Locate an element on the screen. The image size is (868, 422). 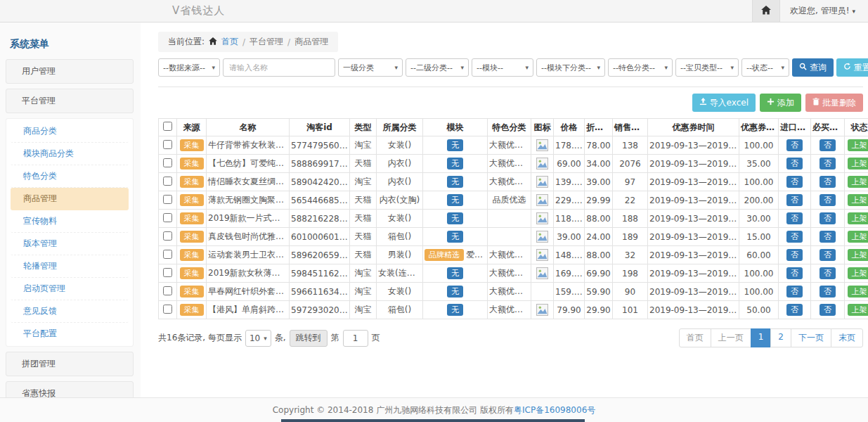
filter-item-type-select: --宝贝类型--▾ is located at coordinates (707, 68).